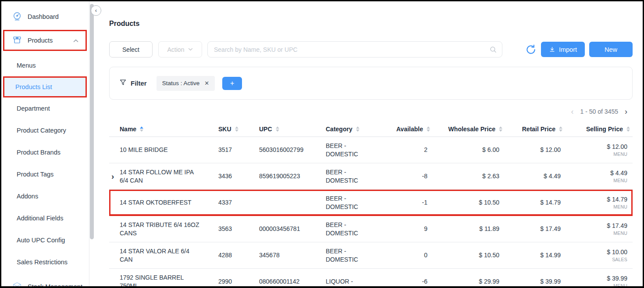 The width and height of the screenshot is (644, 288). Describe the element at coordinates (45, 218) in the screenshot. I see `sidebar-item-additional-fields: Additional Fields` at that location.